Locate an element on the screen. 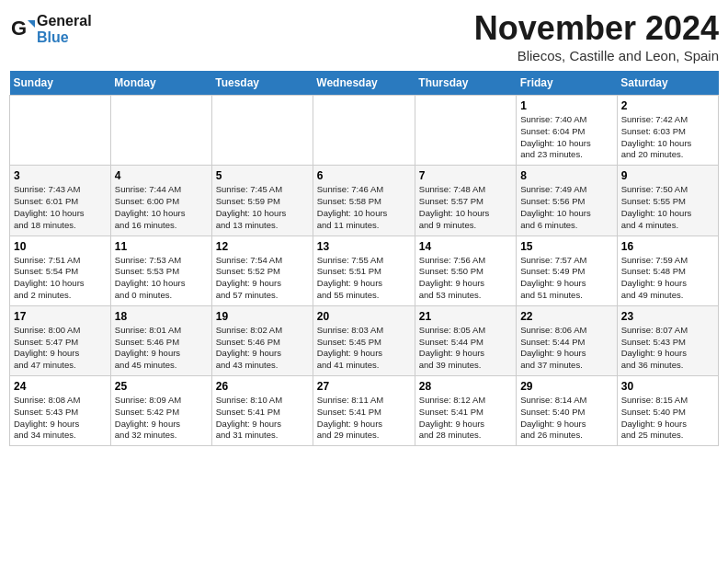 The image size is (728, 563). calendar-cell: 14Sunrise: 7:56 AM Sunset: 5:50 PM Dayli… is located at coordinates (465, 270).